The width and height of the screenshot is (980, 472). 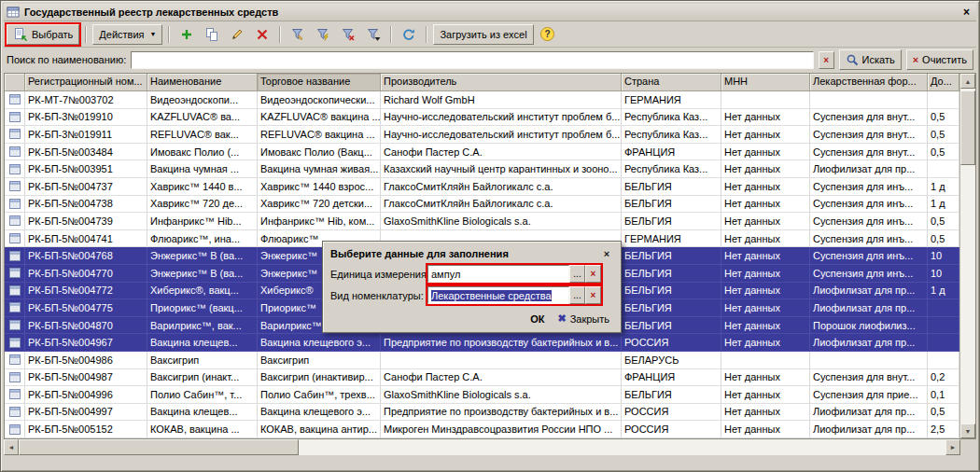 What do you see at coordinates (298, 35) in the screenshot?
I see `filter-settings-button` at bounding box center [298, 35].